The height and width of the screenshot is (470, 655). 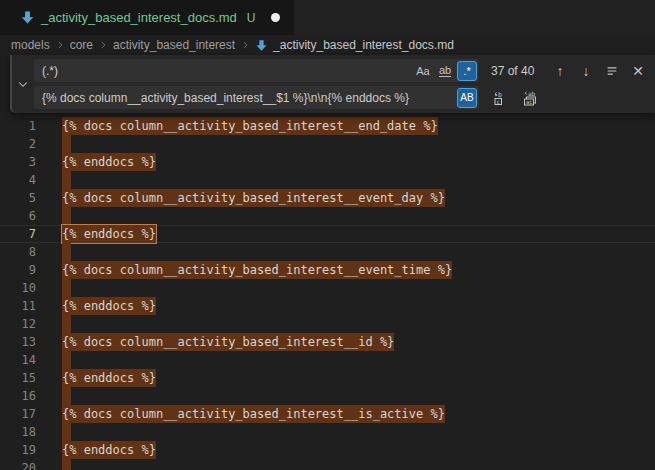 What do you see at coordinates (82, 45) in the screenshot?
I see `breadcrumb-item: core` at bounding box center [82, 45].